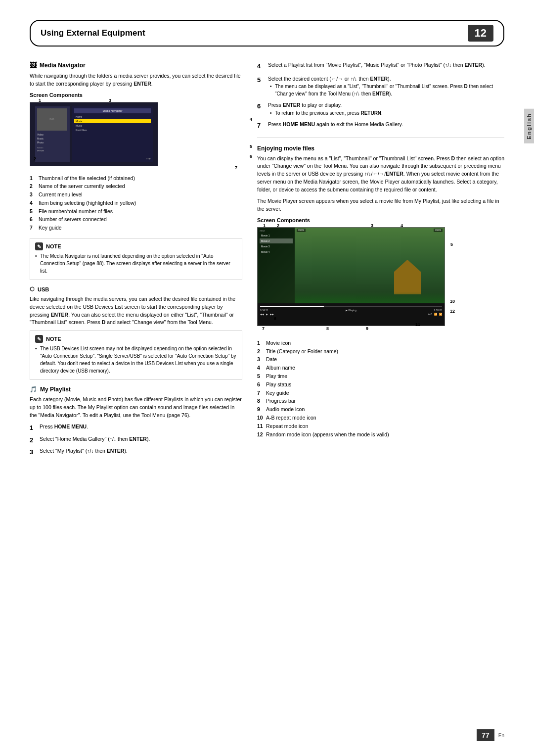  I want to click on step-1: 1 Press HOME MENU., so click(136, 428).